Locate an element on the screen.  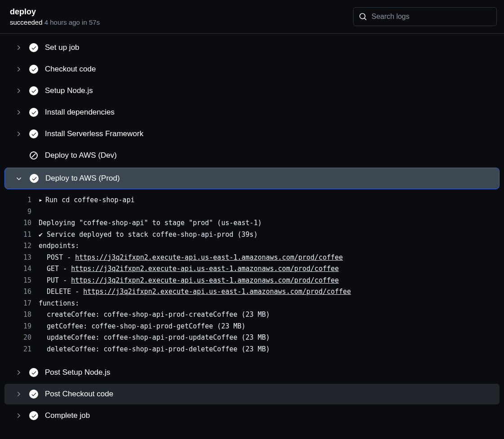
line-number: 19 is located at coordinates (22, 327).